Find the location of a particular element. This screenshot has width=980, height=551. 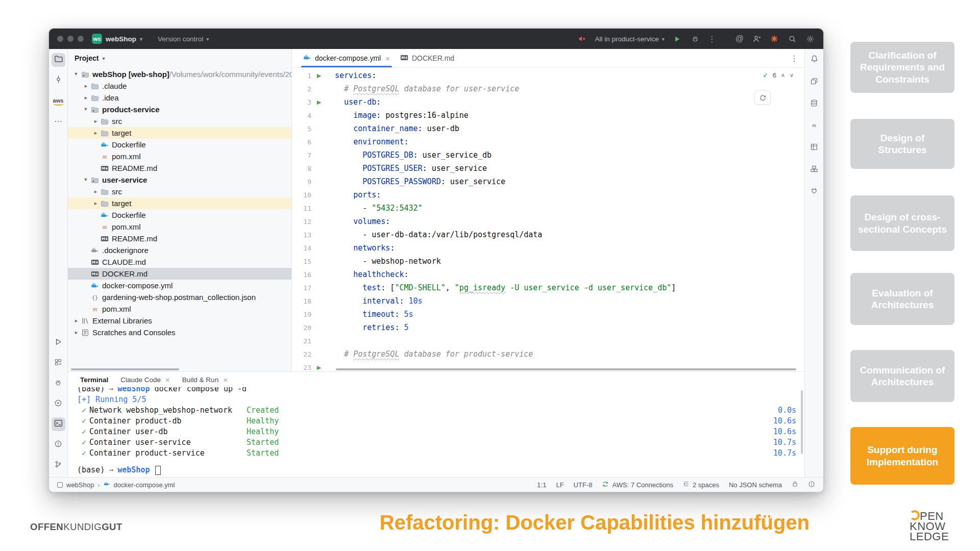

code-with-me-icon is located at coordinates (756, 39).